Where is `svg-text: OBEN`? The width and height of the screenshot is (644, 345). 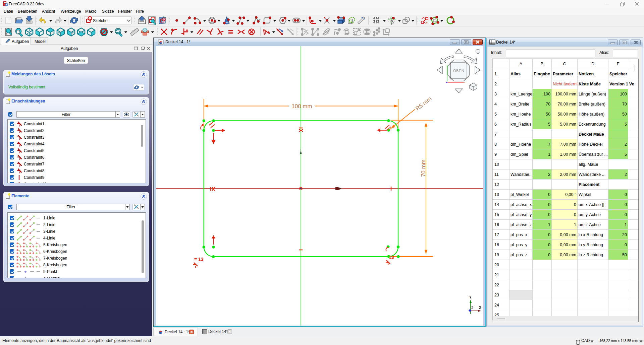
svg-text: OBEN is located at coordinates (459, 71).